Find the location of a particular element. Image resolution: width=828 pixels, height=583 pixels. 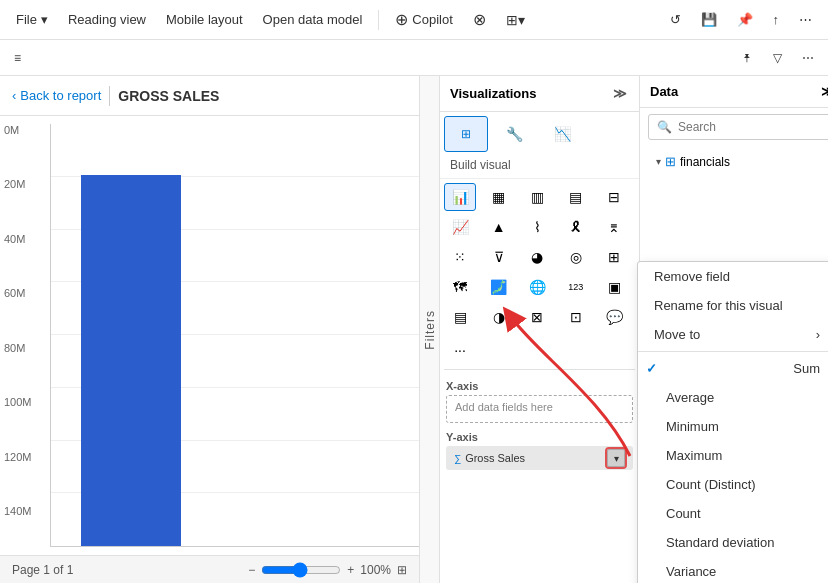

funnel-btn: ⊽ is located at coordinates (499, 257).